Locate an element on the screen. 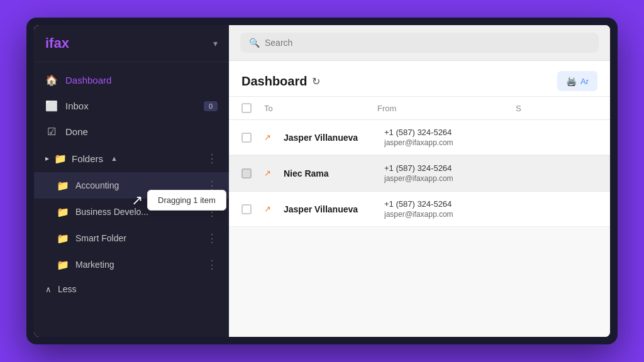 The height and width of the screenshot is (362, 644). folder-marketing-more-icon: ⋮ is located at coordinates (212, 265).